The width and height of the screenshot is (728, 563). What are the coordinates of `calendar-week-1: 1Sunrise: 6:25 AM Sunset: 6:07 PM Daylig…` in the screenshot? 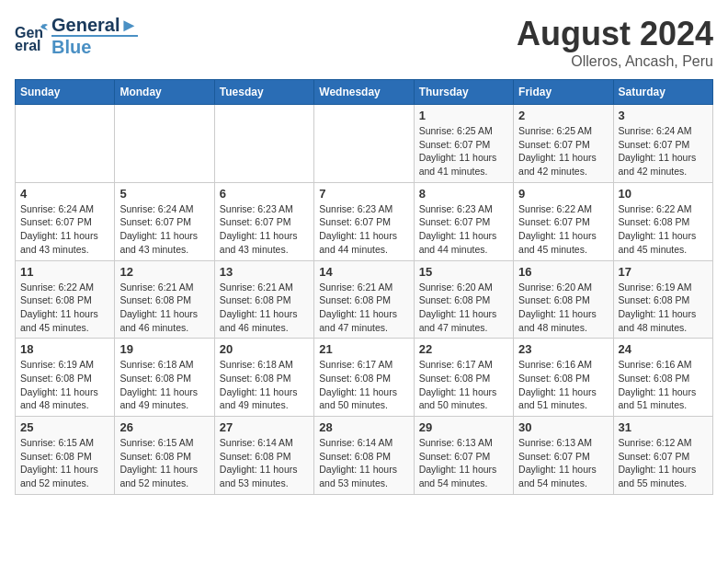 It's located at (364, 144).